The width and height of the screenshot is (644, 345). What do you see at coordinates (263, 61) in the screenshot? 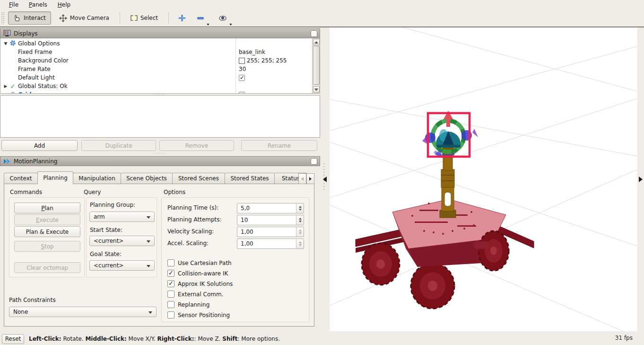
I see `background-color-value: 255; 255; 255` at bounding box center [263, 61].